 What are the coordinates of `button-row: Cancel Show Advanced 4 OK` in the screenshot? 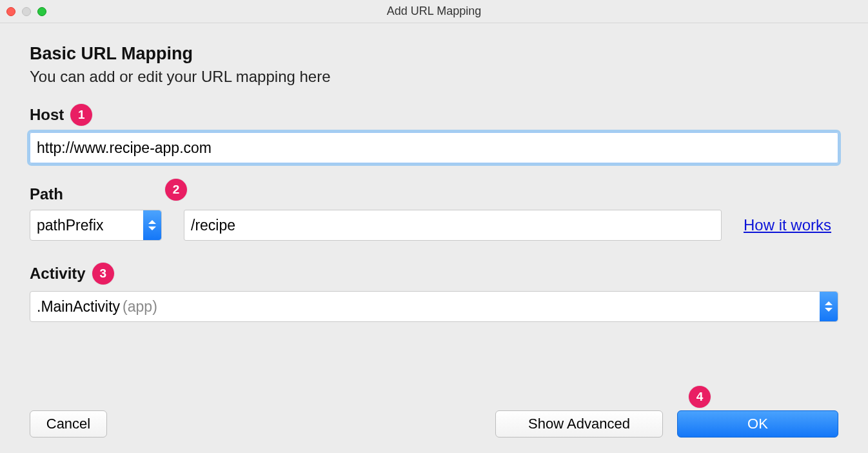 It's located at (434, 411).